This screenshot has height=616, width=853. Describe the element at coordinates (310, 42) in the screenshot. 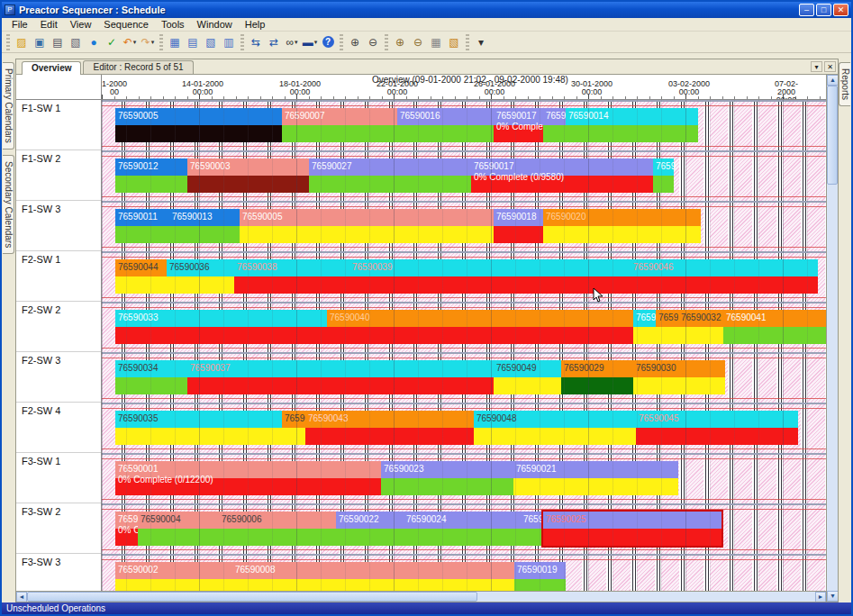

I see `reports-book-button: ▬▾` at that location.